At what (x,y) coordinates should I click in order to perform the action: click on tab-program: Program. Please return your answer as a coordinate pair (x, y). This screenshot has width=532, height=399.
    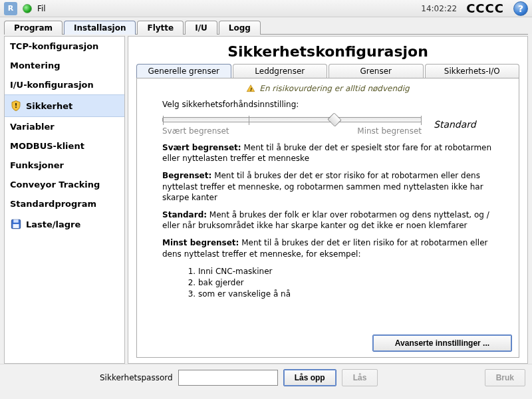
    Looking at the image, I should click on (33, 28).